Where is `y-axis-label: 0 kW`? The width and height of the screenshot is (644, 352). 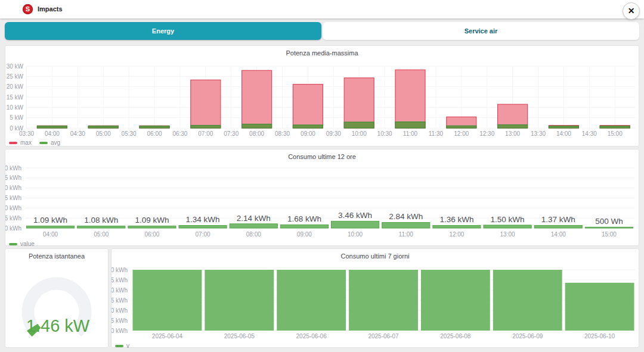
y-axis-label: 0 kW is located at coordinates (17, 129).